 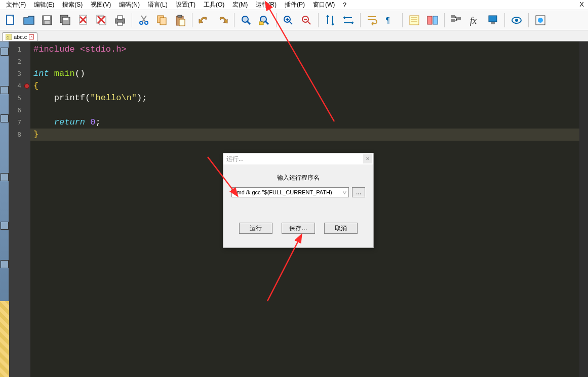 What do you see at coordinates (475, 20) in the screenshot?
I see `function-list-icon: fx` at bounding box center [475, 20].